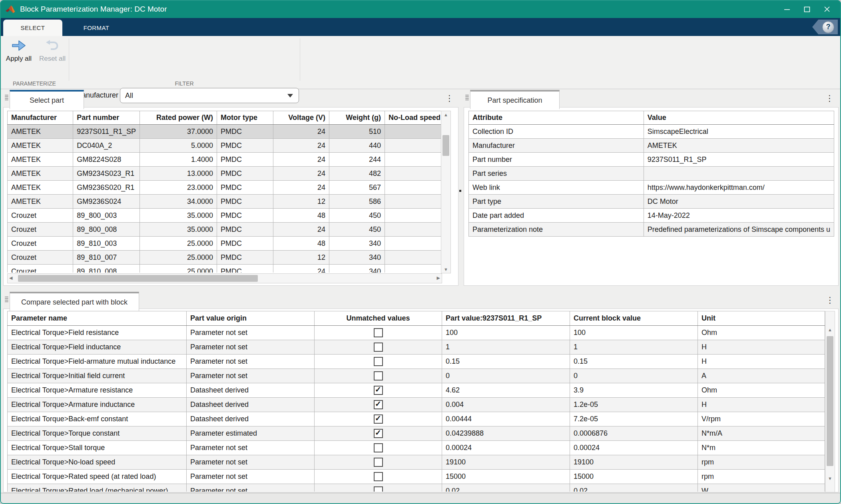 The width and height of the screenshot is (841, 504). Describe the element at coordinates (357, 160) in the screenshot. I see `table-cell: 244` at that location.